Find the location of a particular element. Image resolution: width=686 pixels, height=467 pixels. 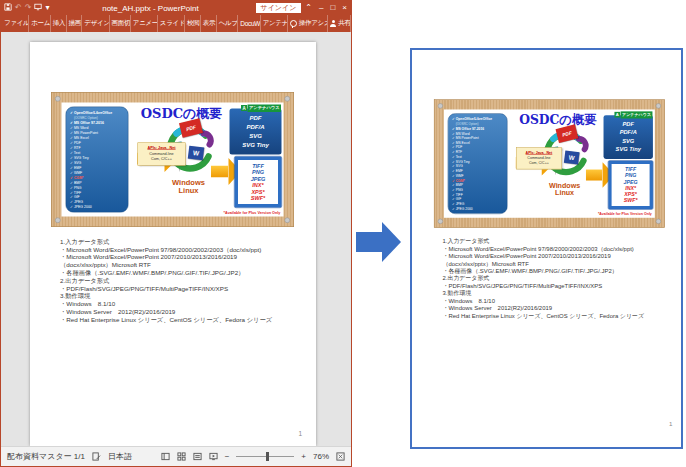

display-settings-icon is located at coordinates (96, 456).